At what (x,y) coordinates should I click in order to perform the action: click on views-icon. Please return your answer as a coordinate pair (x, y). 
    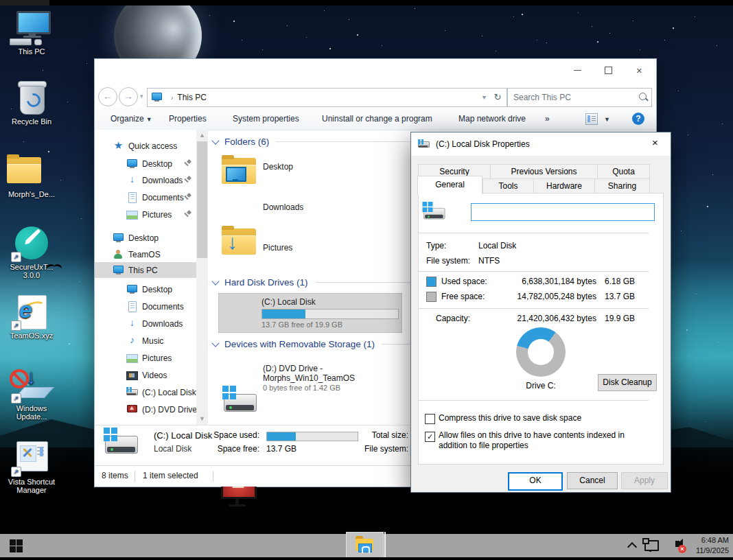
    Looking at the image, I should click on (592, 119).